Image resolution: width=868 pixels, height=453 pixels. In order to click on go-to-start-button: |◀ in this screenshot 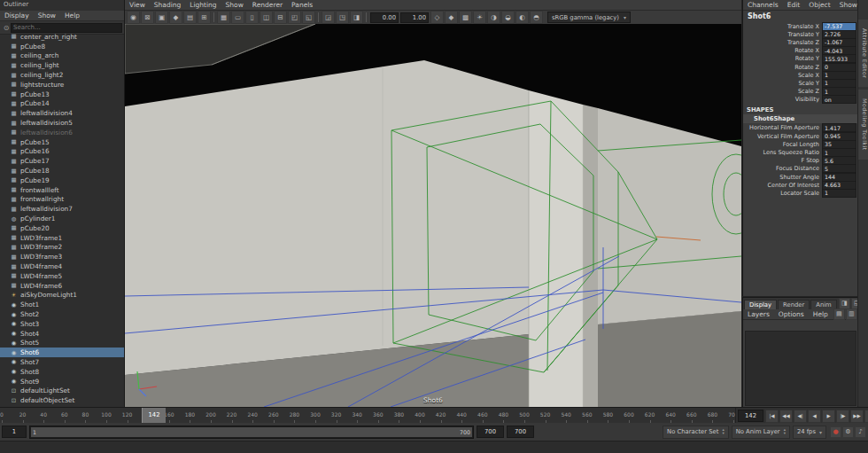, I will do `click(772, 417)`.